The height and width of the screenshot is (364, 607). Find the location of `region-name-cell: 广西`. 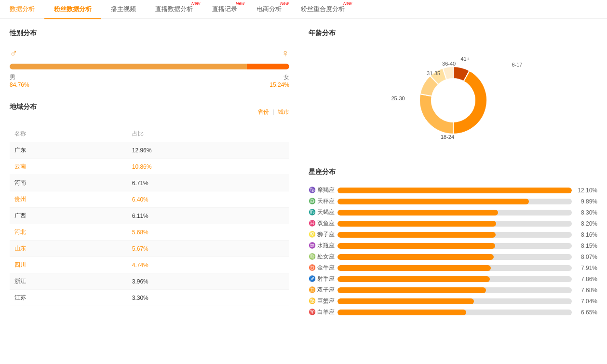

region-name-cell: 广西 is located at coordinates (68, 216).